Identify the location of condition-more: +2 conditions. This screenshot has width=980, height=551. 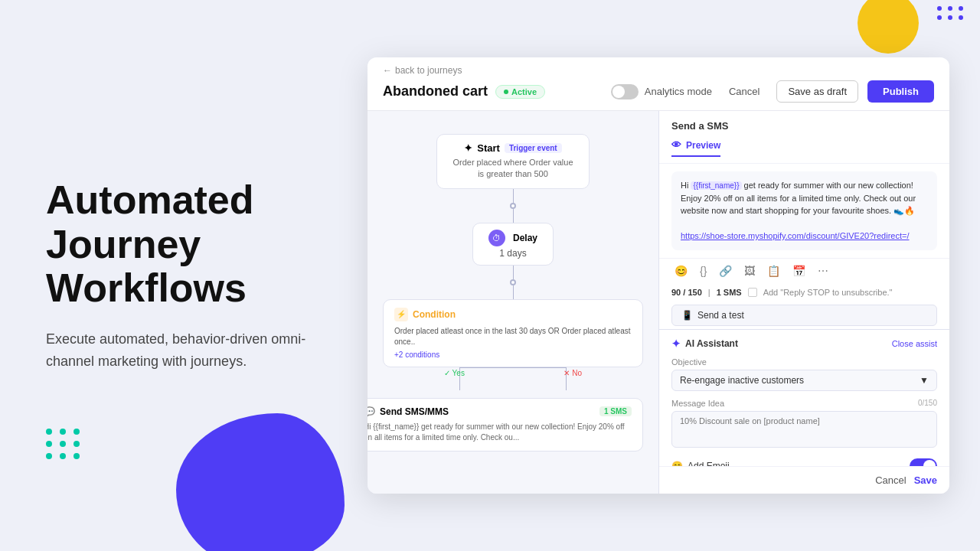
(513, 355).